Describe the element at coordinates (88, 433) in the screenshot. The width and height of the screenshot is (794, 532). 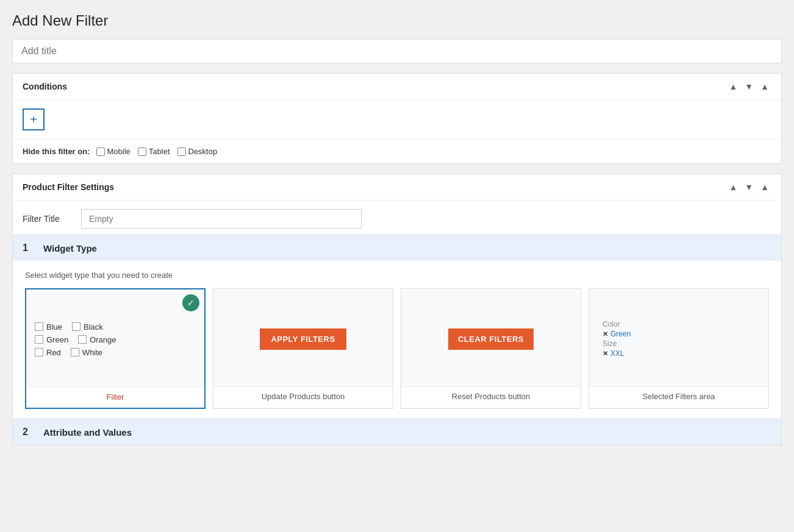
I see `attribute-section-title: Attribute and Values` at that location.